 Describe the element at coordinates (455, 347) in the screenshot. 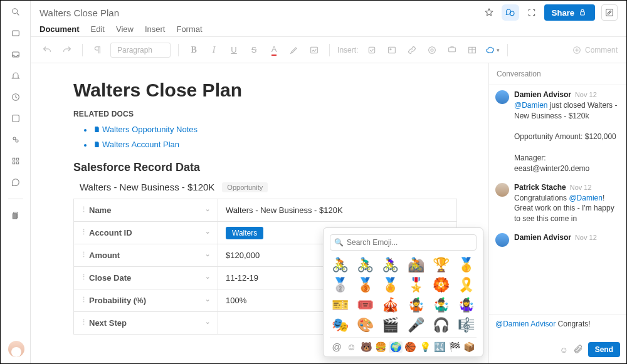

I see `emoji-category-tab: 🏁` at that location.